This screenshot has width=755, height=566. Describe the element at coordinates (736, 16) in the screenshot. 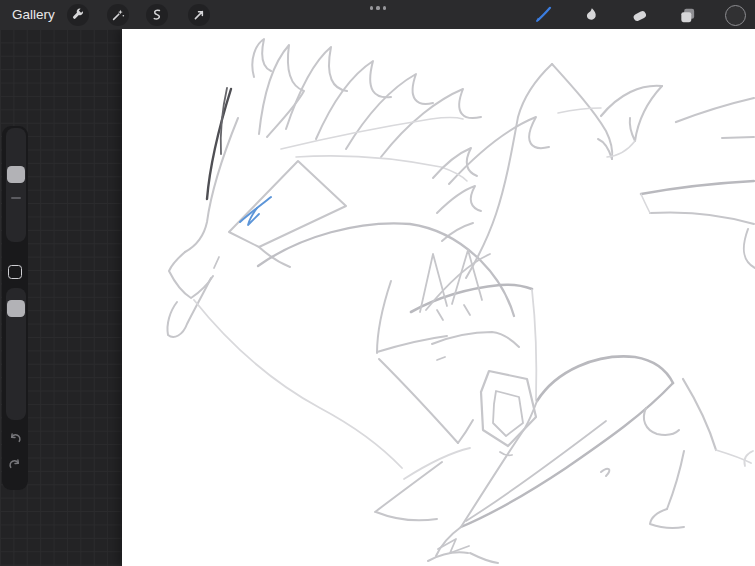

I see `color-circle-icon` at that location.